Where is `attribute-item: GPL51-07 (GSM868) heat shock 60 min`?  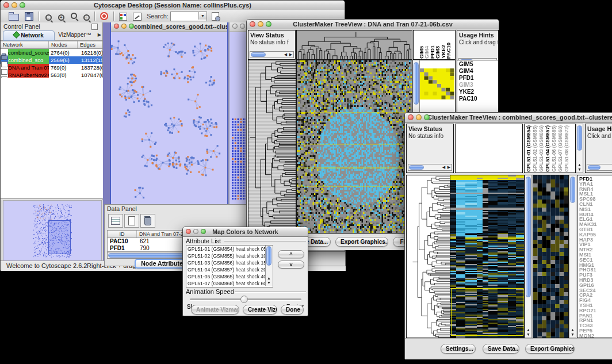
attribute-item: GPL51-07 (GSM868) heat shock 60 min is located at coordinates (225, 283).